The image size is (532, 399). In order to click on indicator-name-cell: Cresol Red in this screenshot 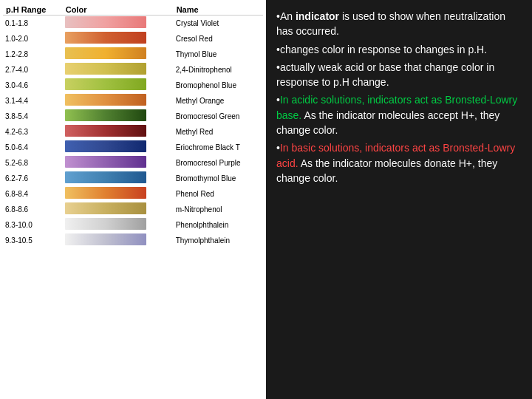, I will do `click(219, 38)`.